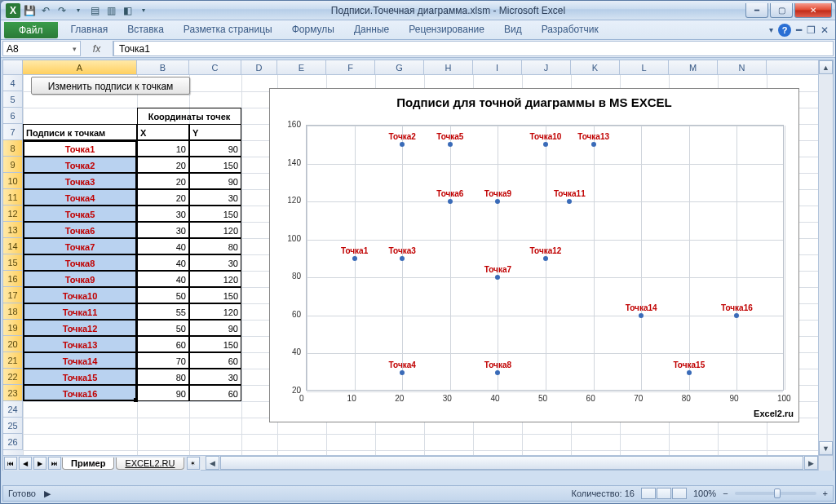  I want to click on sheet-tab: EXCEL2.RU, so click(150, 463).